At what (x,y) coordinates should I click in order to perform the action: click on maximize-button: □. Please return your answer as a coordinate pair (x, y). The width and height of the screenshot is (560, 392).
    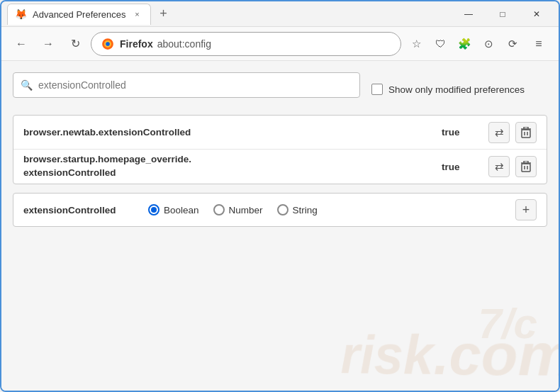
    Looking at the image, I should click on (503, 14).